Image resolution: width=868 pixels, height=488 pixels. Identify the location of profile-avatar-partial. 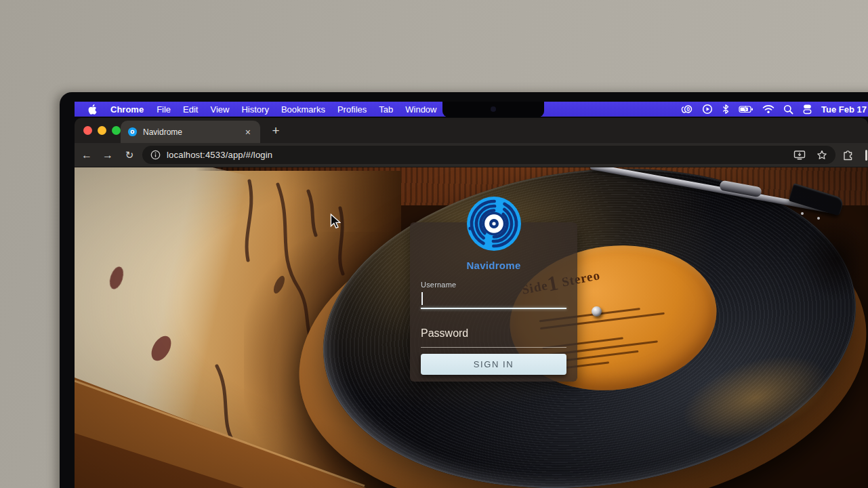
(866, 155).